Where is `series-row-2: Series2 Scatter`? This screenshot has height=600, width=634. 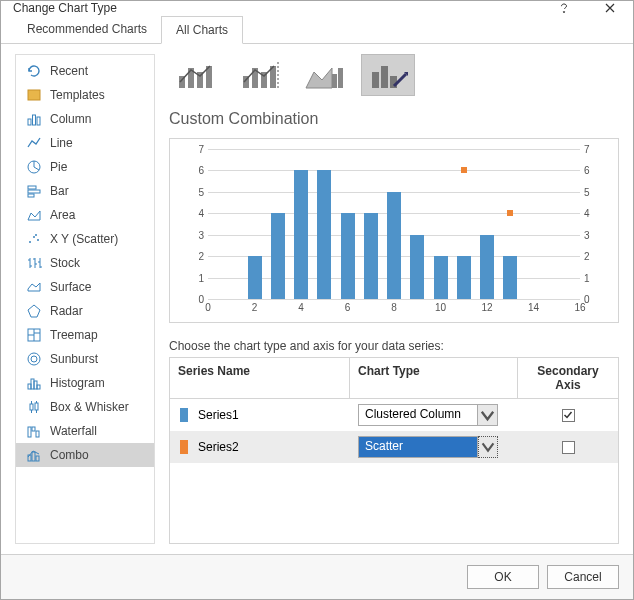
series-row-2: Series2 Scatter is located at coordinates (394, 447).